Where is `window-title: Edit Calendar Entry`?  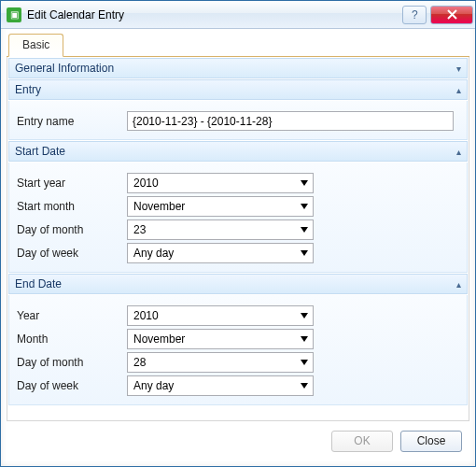 window-title: Edit Calendar Entry is located at coordinates (76, 15).